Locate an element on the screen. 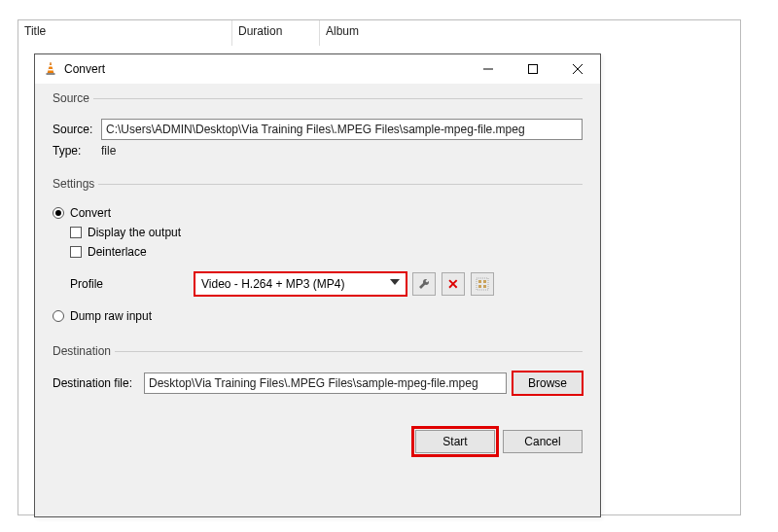  maximize-button is located at coordinates (533, 69).